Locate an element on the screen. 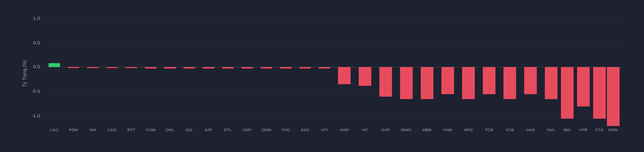 Image resolution: width=644 pixels, height=152 pixels. bar-MBB is located at coordinates (427, 83).